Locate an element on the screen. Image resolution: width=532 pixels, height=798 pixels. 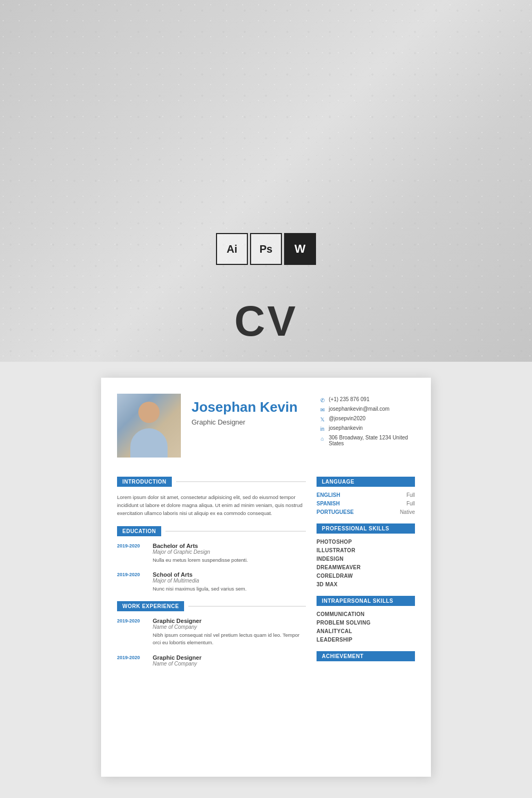
work-experience-line is located at coordinates (247, 606).